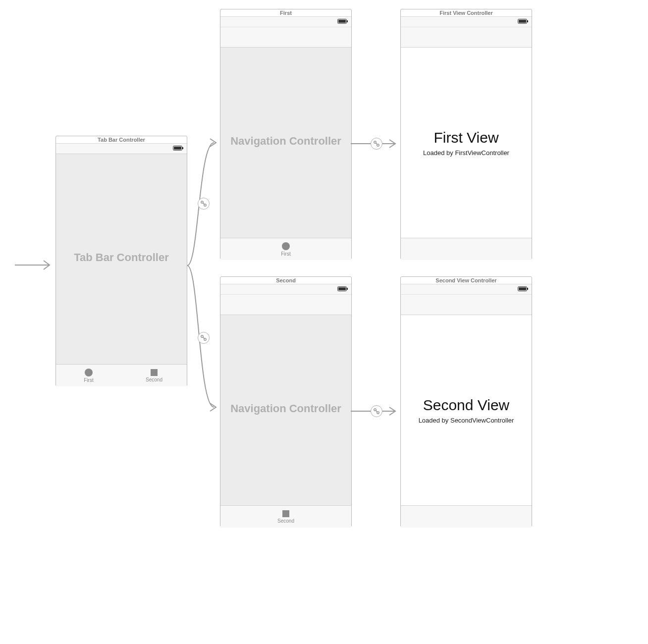  What do you see at coordinates (466, 153) in the screenshot?
I see `view-subtitle: Loaded by FirstViewController` at bounding box center [466, 153].